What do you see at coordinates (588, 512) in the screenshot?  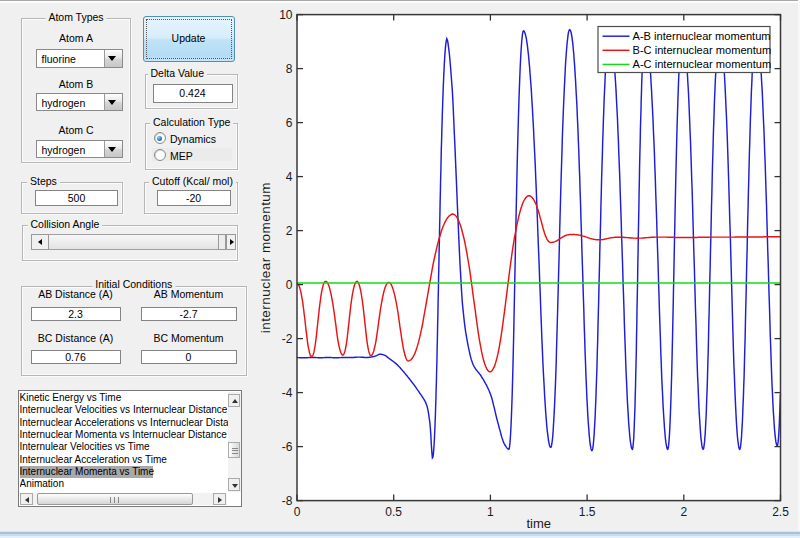 I see `svg-text: 1.5` at bounding box center [588, 512].